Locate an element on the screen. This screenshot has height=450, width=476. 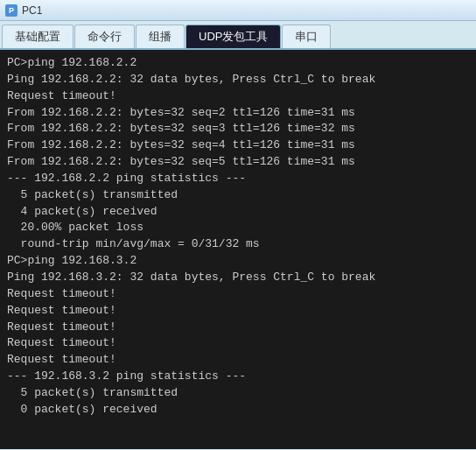
terminal-line: From 192.168.2.2: bytes=32 seq=5 ttl=126… is located at coordinates (238, 163).